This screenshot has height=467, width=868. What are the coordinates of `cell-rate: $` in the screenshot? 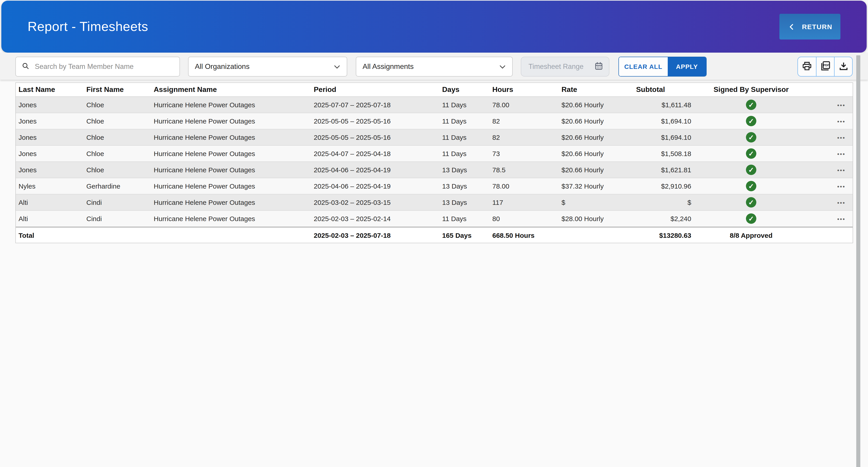 It's located at (596, 202).